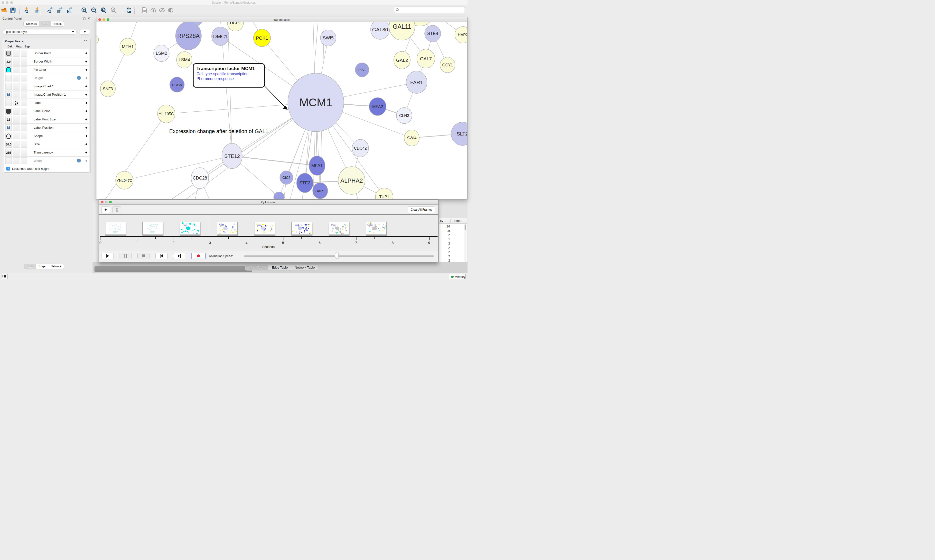  What do you see at coordinates (166, 114) in the screenshot?
I see `network-node-YIL105C: YIL105C` at bounding box center [166, 114].